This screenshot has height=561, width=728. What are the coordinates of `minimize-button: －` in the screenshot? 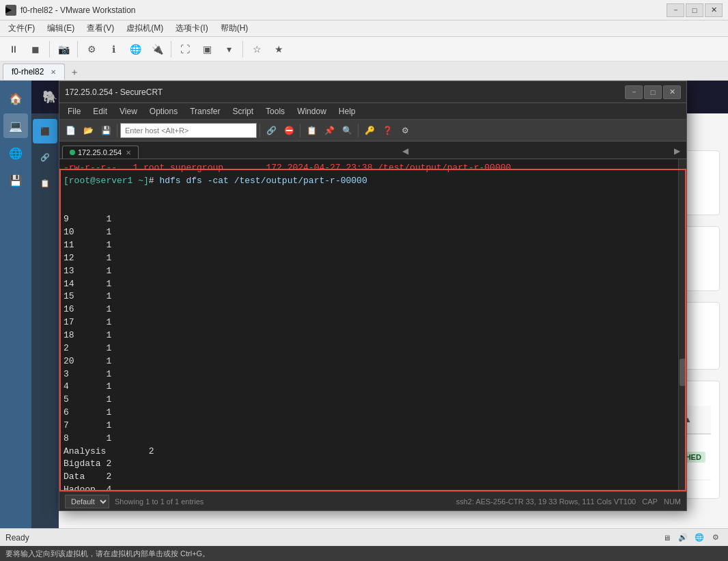 It's located at (675, 10).